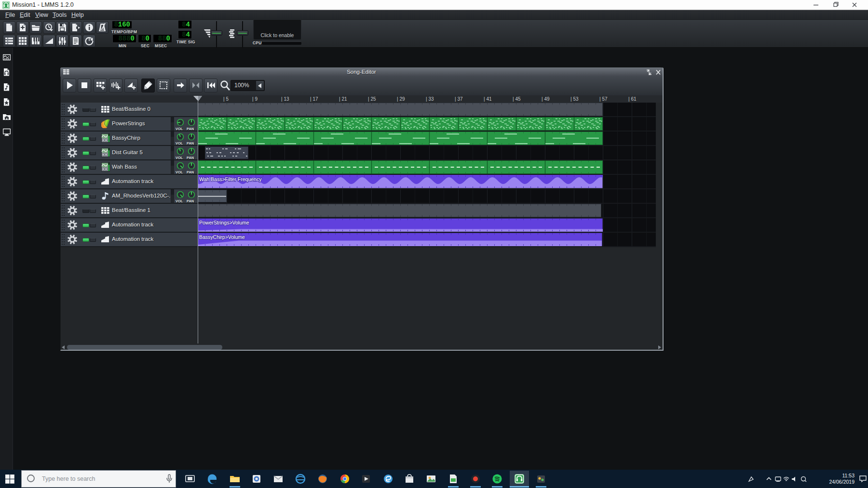 The width and height of the screenshot is (868, 488). What do you see at coordinates (285, 99) in the screenshot?
I see `svg-text: | 13` at bounding box center [285, 99].